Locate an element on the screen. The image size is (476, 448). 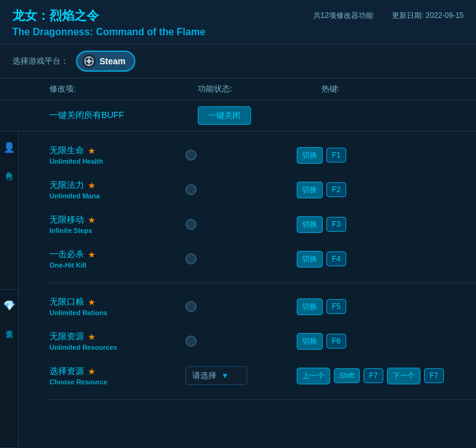
col-header-status: 功能状态: is located at coordinates (260, 89).